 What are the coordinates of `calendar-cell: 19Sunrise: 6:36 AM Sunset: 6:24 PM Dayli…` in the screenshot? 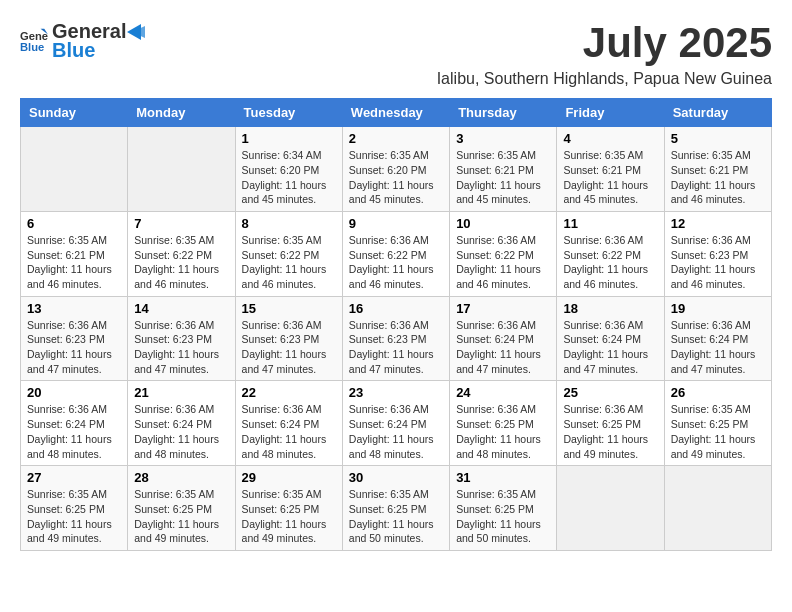 It's located at (718, 338).